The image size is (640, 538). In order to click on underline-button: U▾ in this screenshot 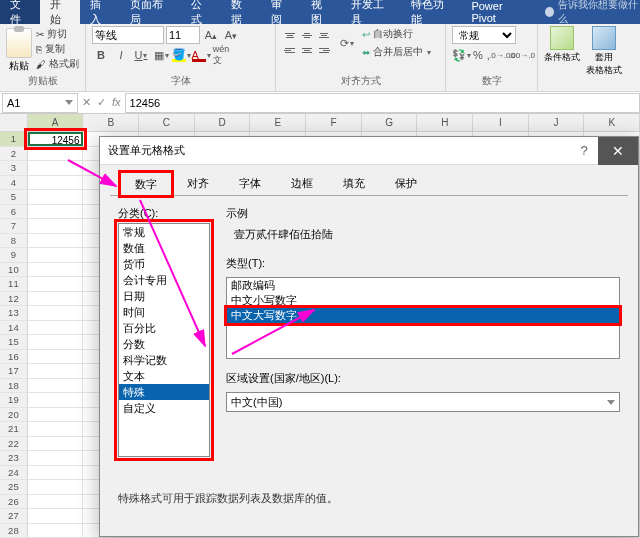, I will do `click(141, 55)`.